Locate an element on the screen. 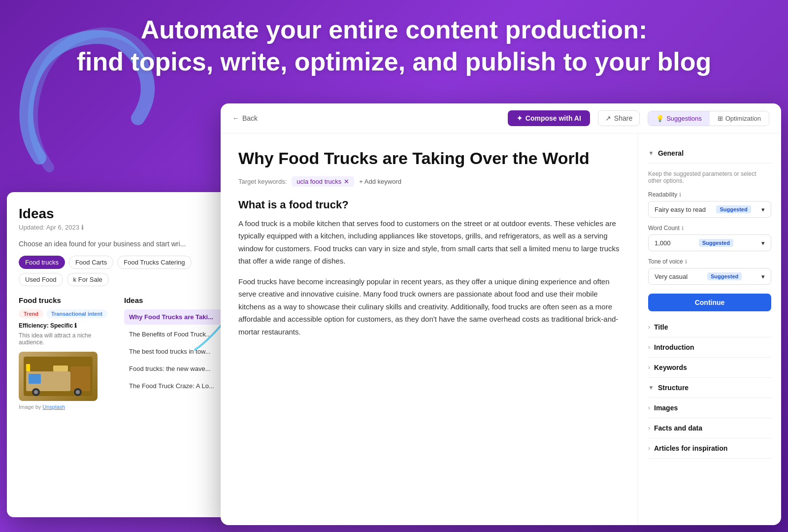  optimization-icon: ⊞ is located at coordinates (720, 118).